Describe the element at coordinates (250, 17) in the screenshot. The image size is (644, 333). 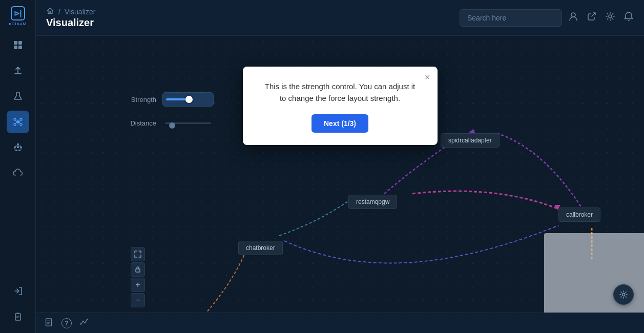
I see `breadcrumb: / Visualizer Visualizer` at that location.